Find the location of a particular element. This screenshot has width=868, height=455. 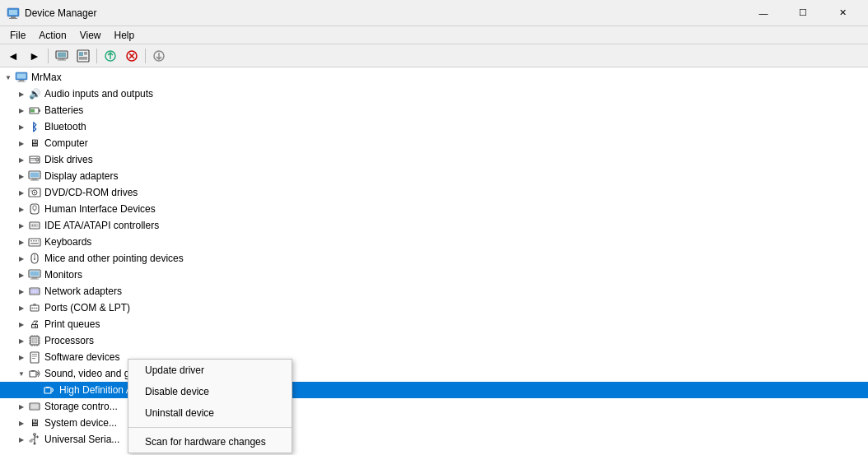

context-menu-update-driver: Update driver is located at coordinates (210, 370).